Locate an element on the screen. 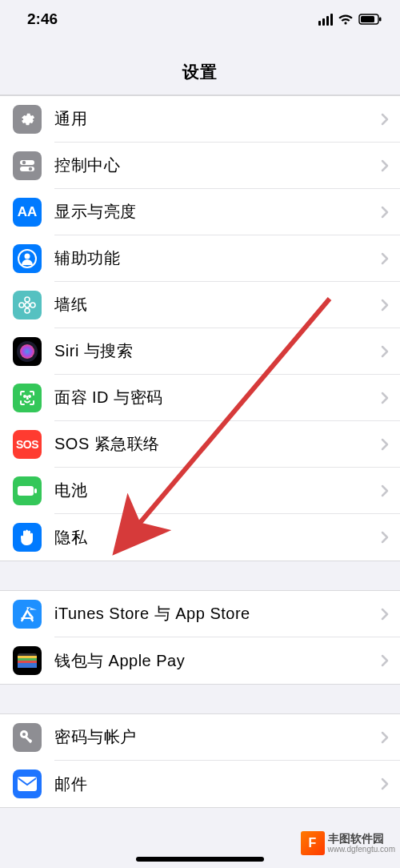 The image size is (400, 868). mail-icon is located at coordinates (27, 784).